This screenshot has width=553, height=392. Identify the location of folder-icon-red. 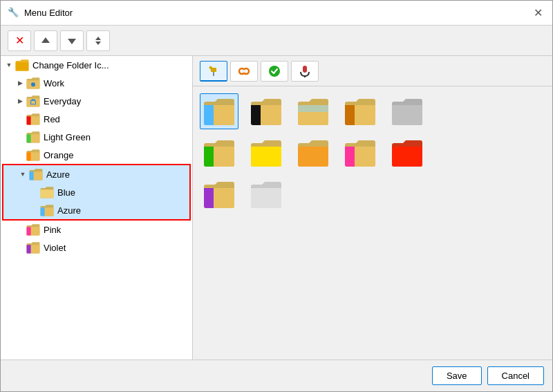
(33, 119).